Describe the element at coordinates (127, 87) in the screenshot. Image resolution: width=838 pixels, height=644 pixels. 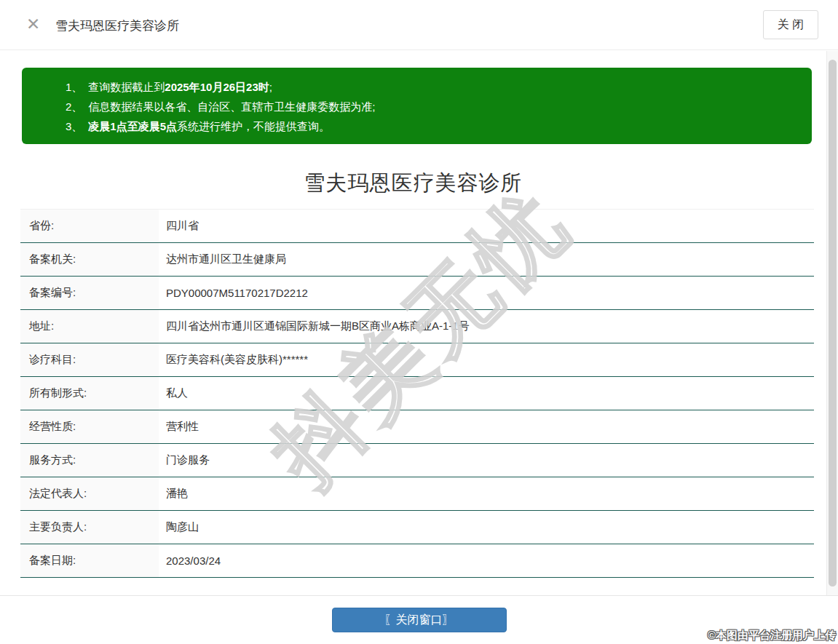
I see `notice-item-text: 查询数据截止到` at that location.